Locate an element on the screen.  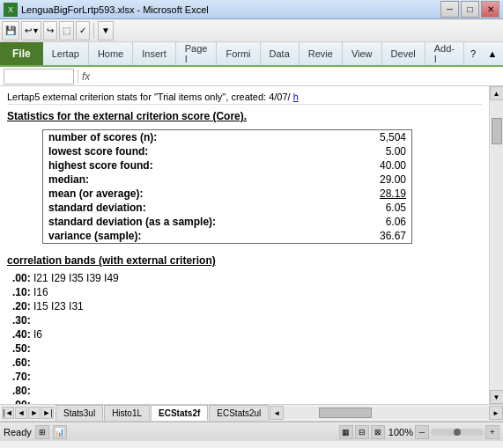
band-label-70: .70: is located at coordinates (21, 377).